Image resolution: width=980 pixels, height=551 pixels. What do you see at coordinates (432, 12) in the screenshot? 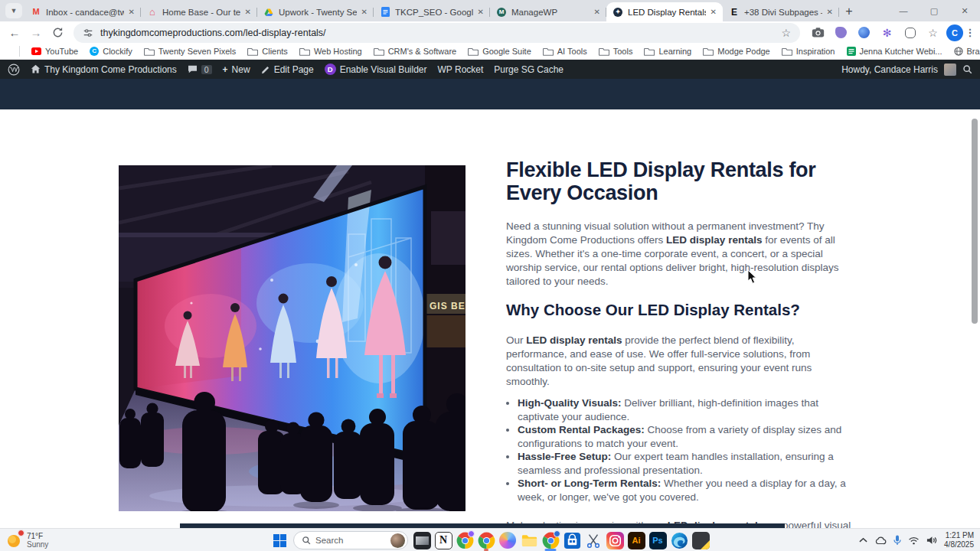
I see `tab-4: TKCP_SEO - Google Docs ✕` at bounding box center [432, 12].